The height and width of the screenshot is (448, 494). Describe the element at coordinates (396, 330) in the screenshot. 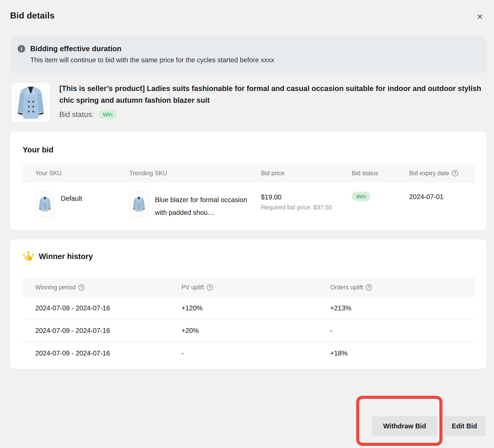

I see `orders-uplift: -` at that location.